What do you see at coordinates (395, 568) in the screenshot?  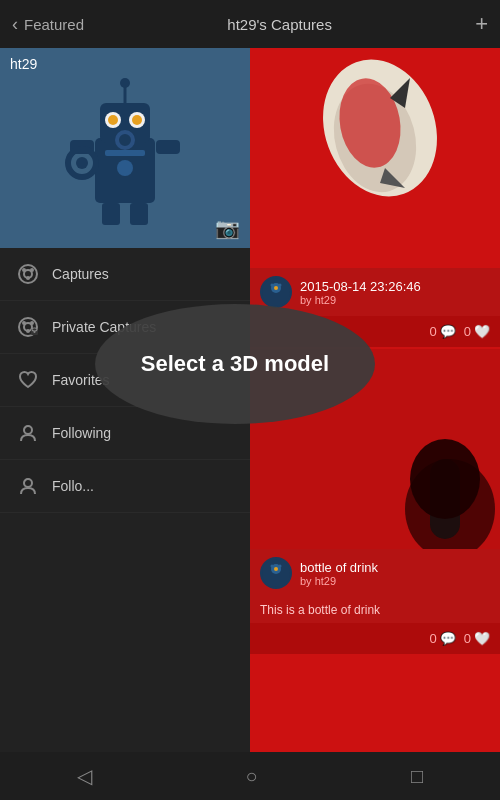 I see `card-2-title: bottle of drink` at bounding box center [395, 568].